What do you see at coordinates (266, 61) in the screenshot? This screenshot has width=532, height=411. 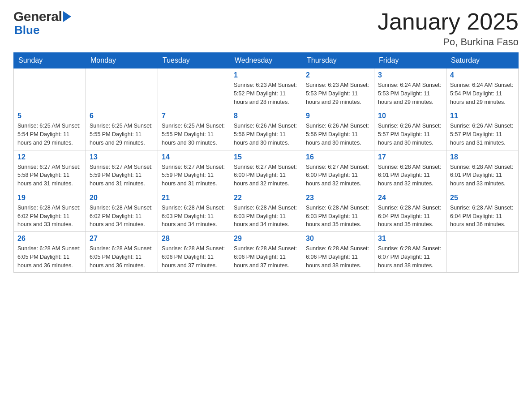 I see `weekday-header-row: SundayMondayTuesdayWednesdayThursdayFrid…` at bounding box center [266, 61].